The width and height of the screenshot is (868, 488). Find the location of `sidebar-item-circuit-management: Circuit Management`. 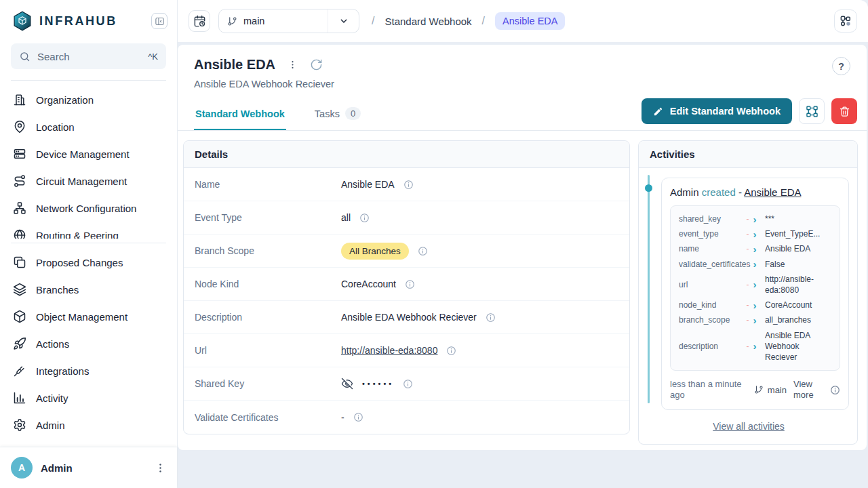

sidebar-item-circuit-management: Circuit Management is located at coordinates (88, 181).